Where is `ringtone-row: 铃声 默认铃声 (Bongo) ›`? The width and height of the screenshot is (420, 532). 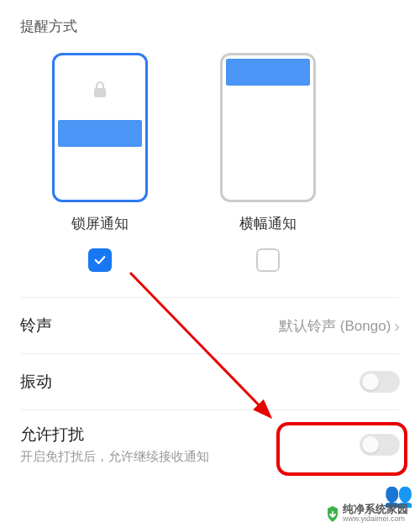 ringtone-row: 铃声 默认铃声 (Bongo) › is located at coordinates (210, 326).